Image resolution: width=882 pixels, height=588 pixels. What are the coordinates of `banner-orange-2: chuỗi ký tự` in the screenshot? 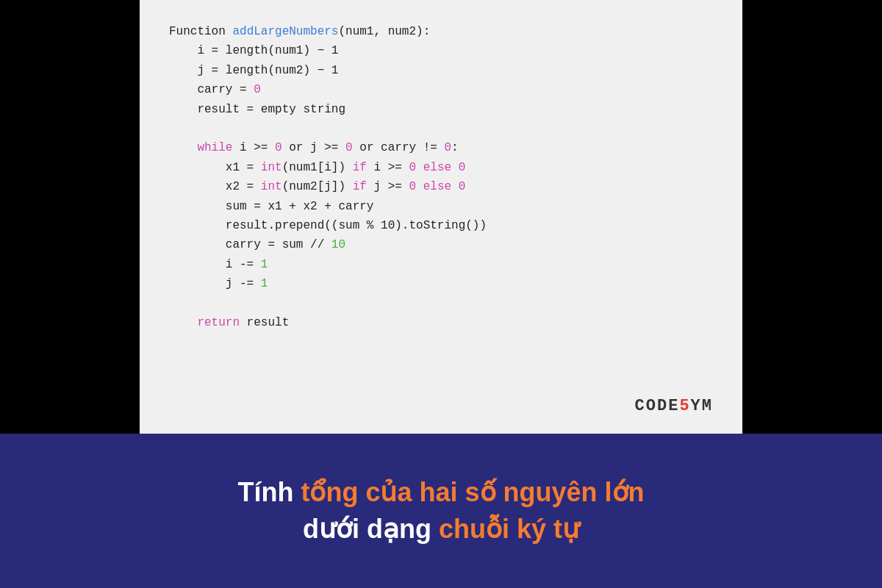 It's located at (509, 529).